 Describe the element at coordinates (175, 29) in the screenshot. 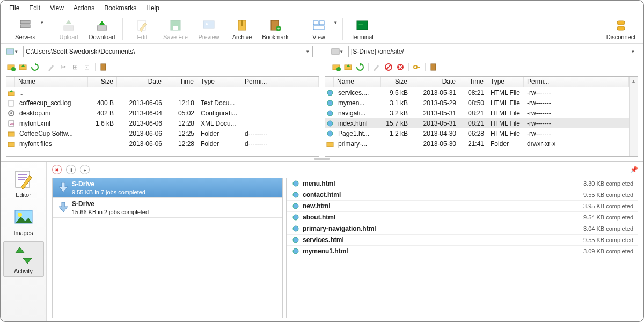

I see `savefile-button: Save File` at that location.